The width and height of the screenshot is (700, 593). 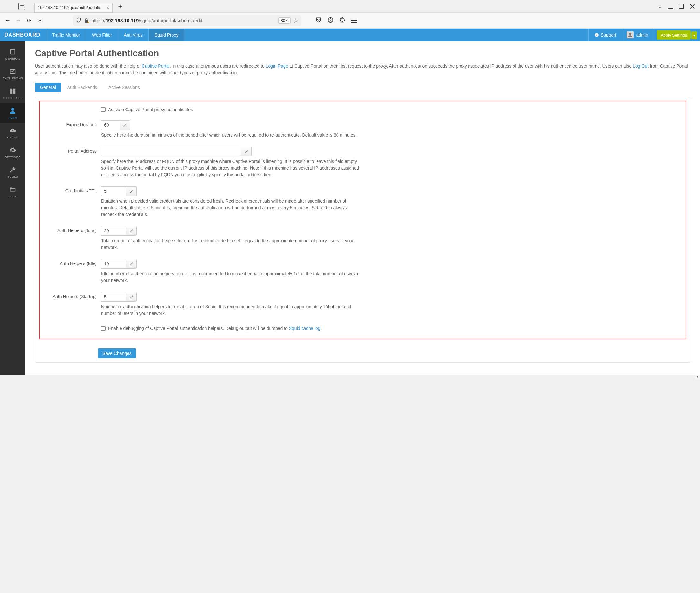 What do you see at coordinates (350, 14) in the screenshot?
I see `browser-chrome: 192.168.10.119/squid/auth/portal/s × ＋ ⌄…` at bounding box center [350, 14].